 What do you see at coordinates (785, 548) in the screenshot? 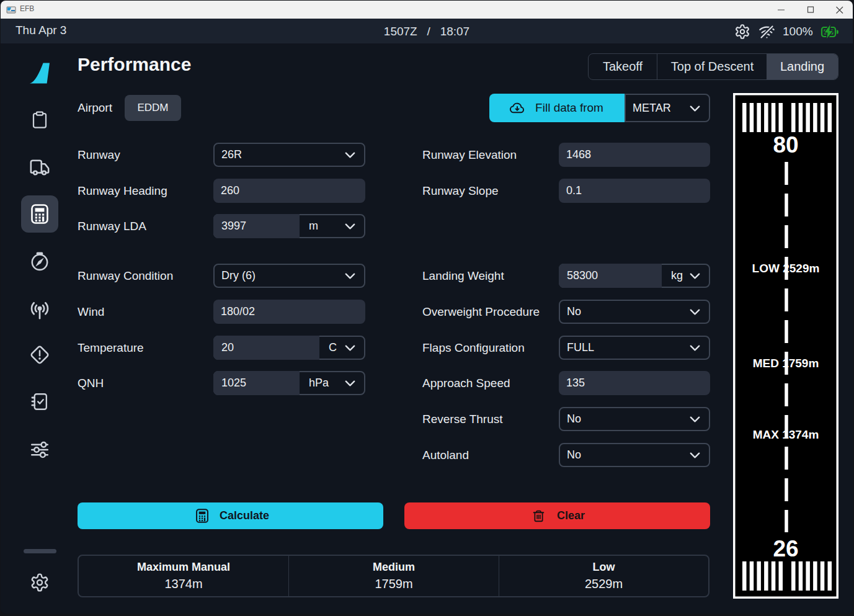
I see `svg-text: 26` at bounding box center [785, 548].